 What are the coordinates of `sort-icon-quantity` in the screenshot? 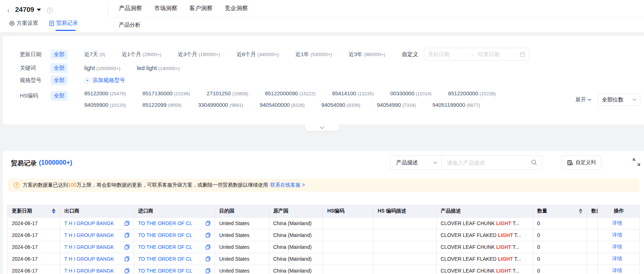 It's located at (581, 211).